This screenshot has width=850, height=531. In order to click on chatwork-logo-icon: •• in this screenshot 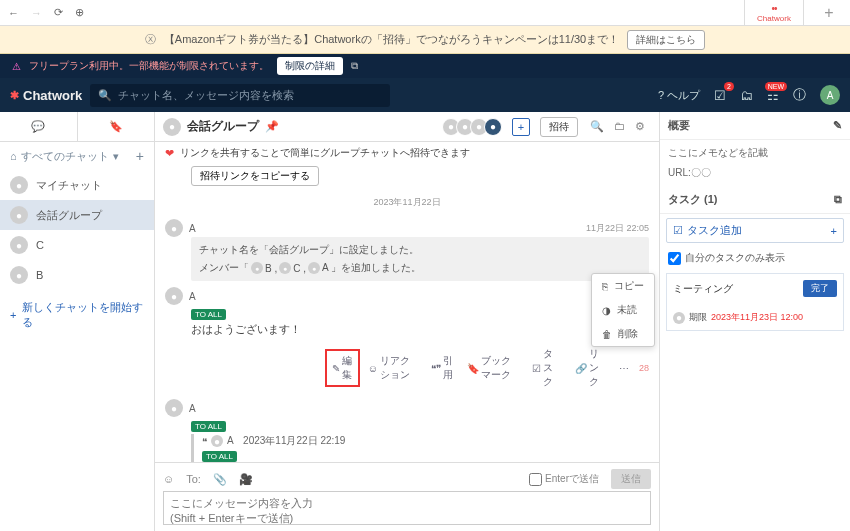, I will do `click(774, 8)`.